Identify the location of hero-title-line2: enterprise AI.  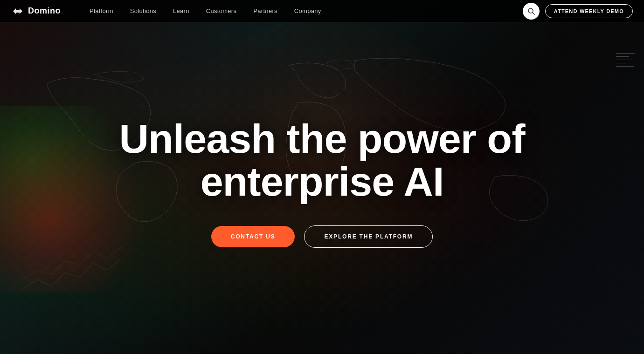
(322, 182).